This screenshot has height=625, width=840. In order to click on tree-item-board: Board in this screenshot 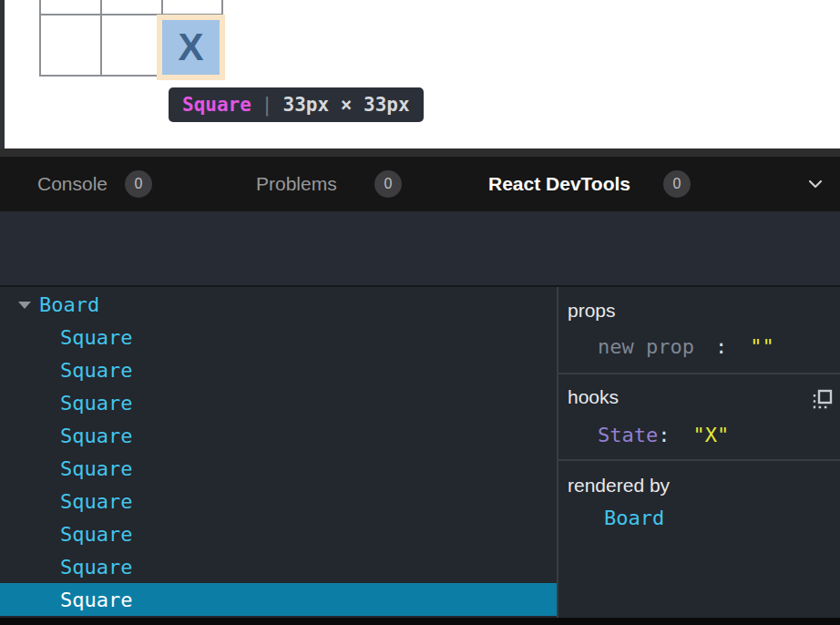, I will do `click(279, 304)`.